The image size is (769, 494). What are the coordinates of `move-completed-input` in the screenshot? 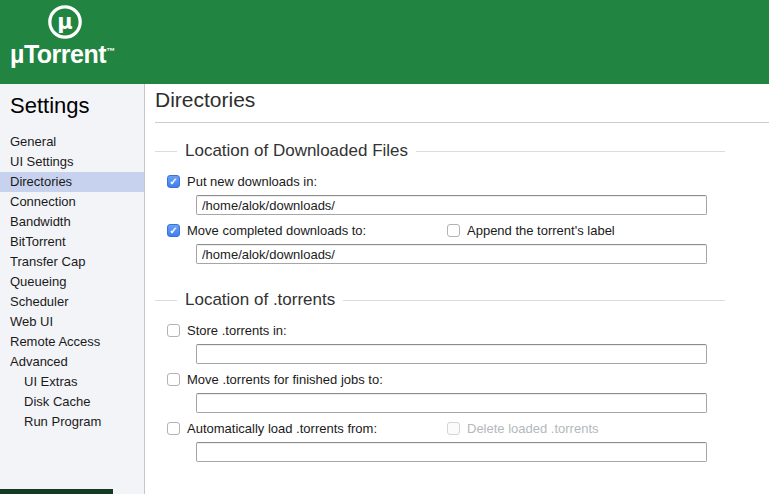 It's located at (452, 254).